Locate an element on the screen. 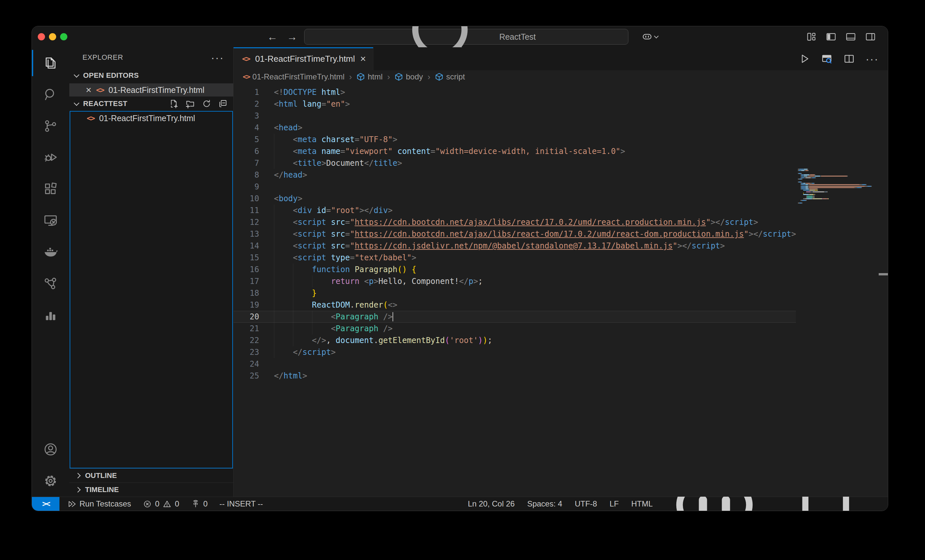 The width and height of the screenshot is (925, 560). split-editor-icon is located at coordinates (849, 59).